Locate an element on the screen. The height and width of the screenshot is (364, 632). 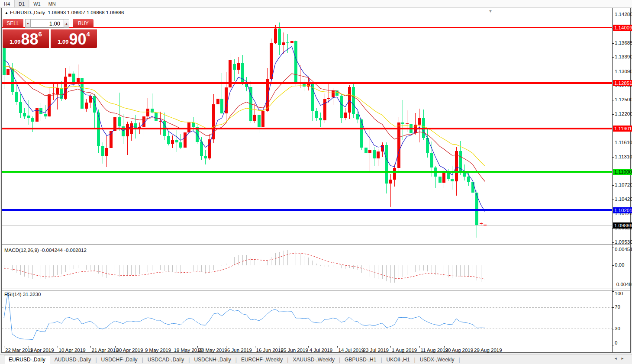
symbol-tab-eurusd-daily: EURUSD-,Daily is located at coordinates (27, 359).